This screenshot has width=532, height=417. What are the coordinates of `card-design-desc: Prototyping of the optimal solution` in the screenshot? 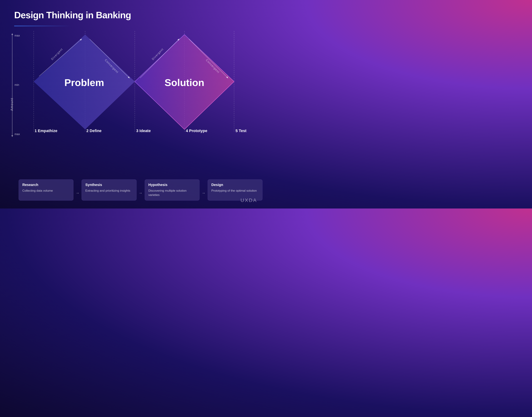 It's located at (235, 191).